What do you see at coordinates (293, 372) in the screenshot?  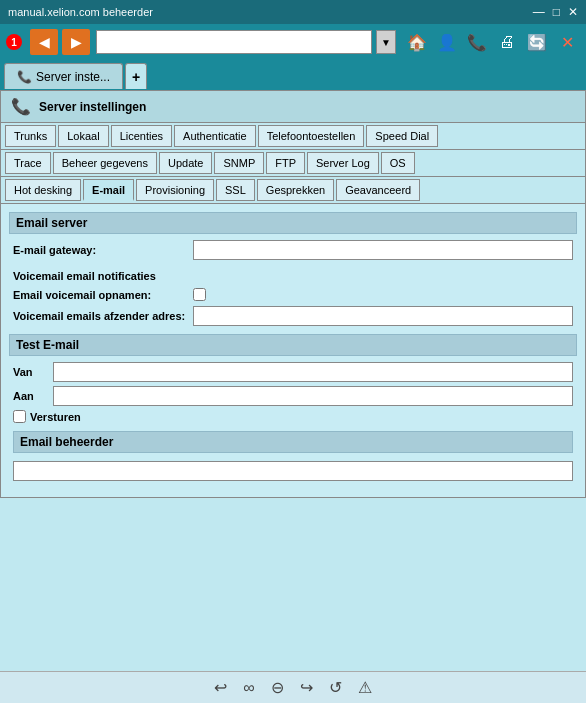 I see `van-row: Van` at bounding box center [293, 372].